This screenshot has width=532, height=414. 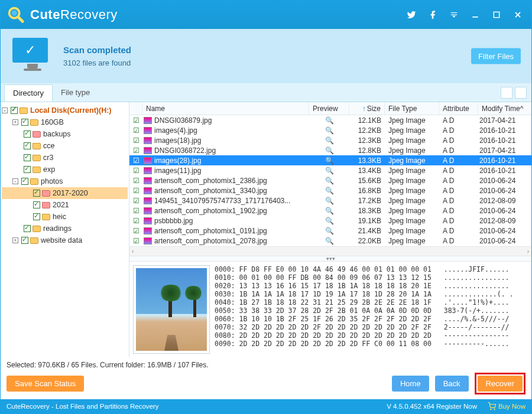 What do you see at coordinates (330, 241) in the screenshot?
I see `file-row: ☑artensoft_com_photomix1_2078.jpg🔍22.0KB…` at bounding box center [330, 241].